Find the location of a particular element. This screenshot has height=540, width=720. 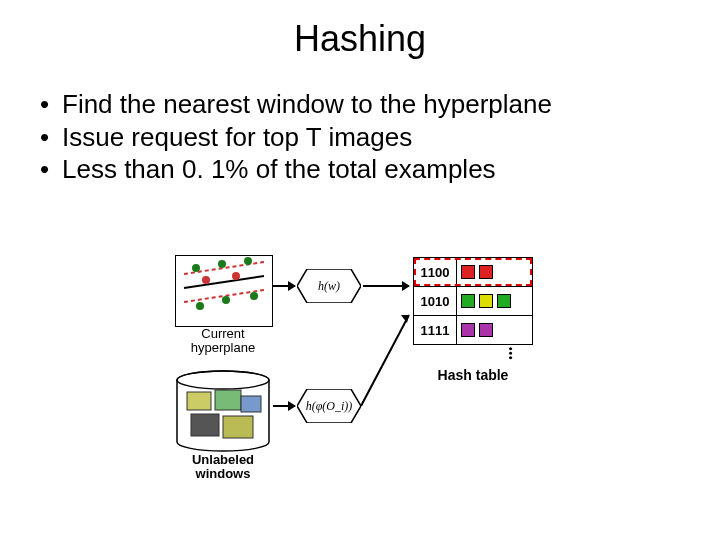

unlabeled-cylinder is located at coordinates (223, 410).